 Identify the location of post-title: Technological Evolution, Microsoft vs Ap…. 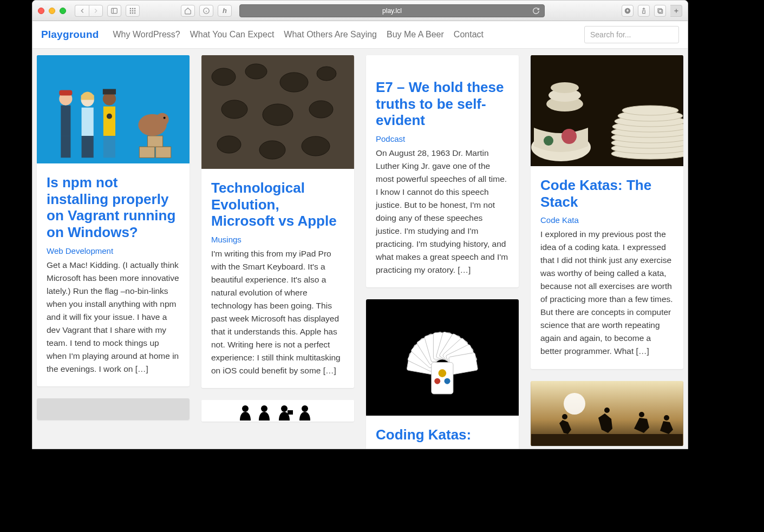
(278, 205).